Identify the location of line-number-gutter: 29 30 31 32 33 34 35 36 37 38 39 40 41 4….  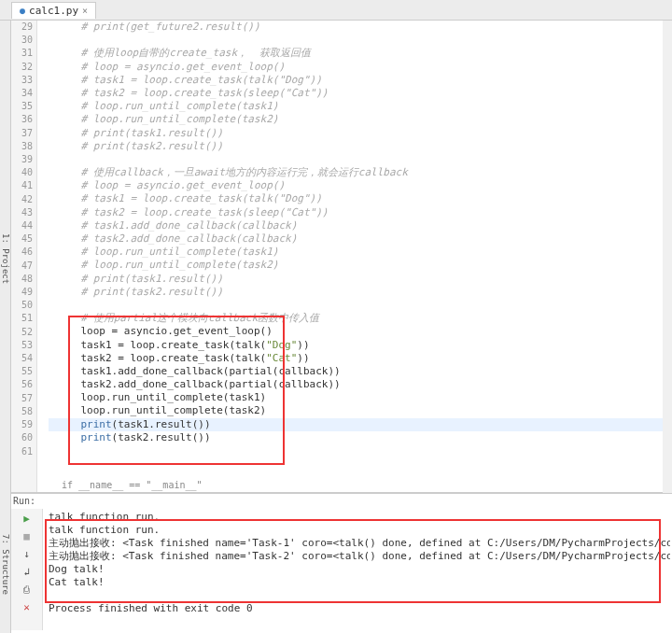
(24, 256).